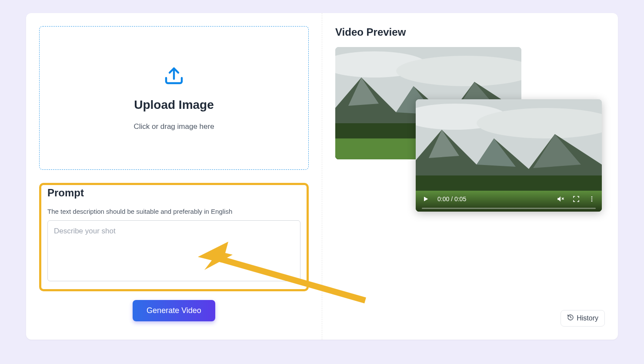 Image resolution: width=644 pixels, height=364 pixels. Describe the element at coordinates (174, 193) in the screenshot. I see `prompt-title: Prompt` at that location.